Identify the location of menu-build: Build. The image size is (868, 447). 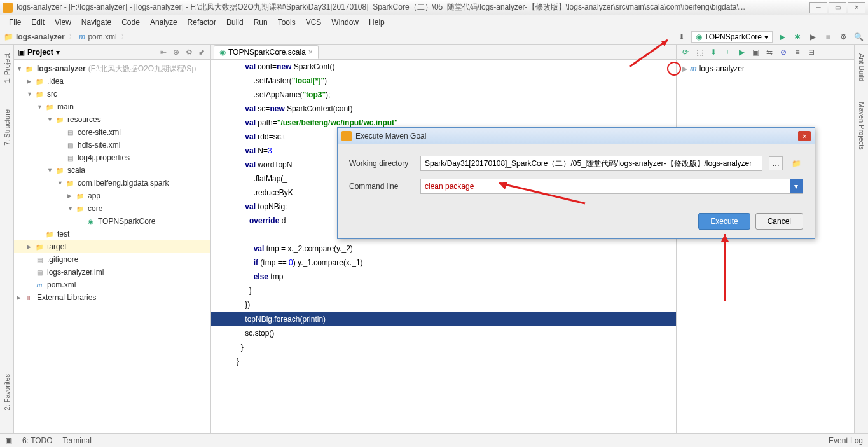
(235, 22).